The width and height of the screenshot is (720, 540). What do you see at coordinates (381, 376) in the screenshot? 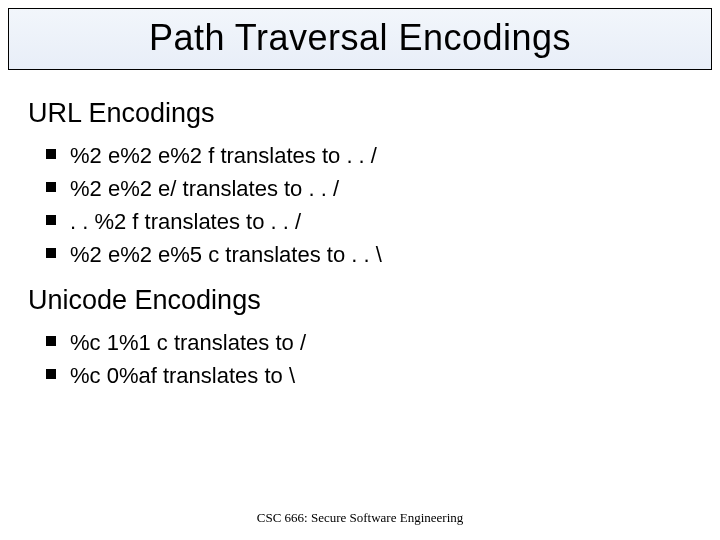
I see `list-item: %c 0%af translates to \` at bounding box center [381, 376].